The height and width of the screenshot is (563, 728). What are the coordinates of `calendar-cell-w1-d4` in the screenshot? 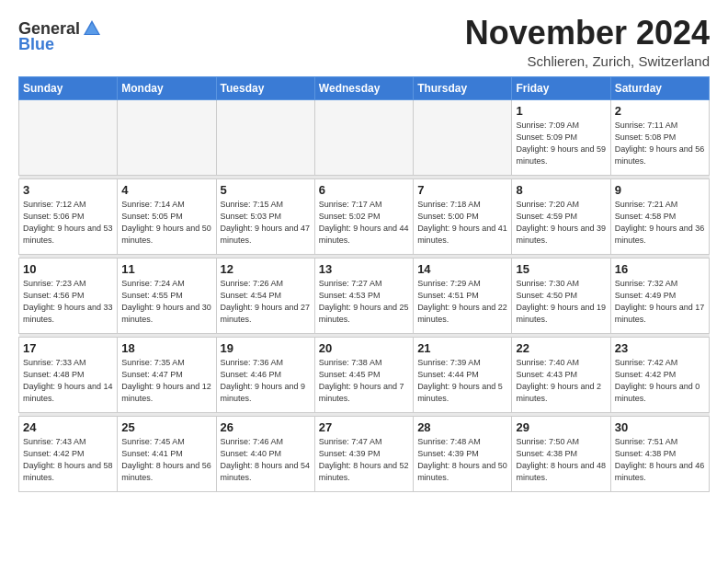 It's located at (364, 137).